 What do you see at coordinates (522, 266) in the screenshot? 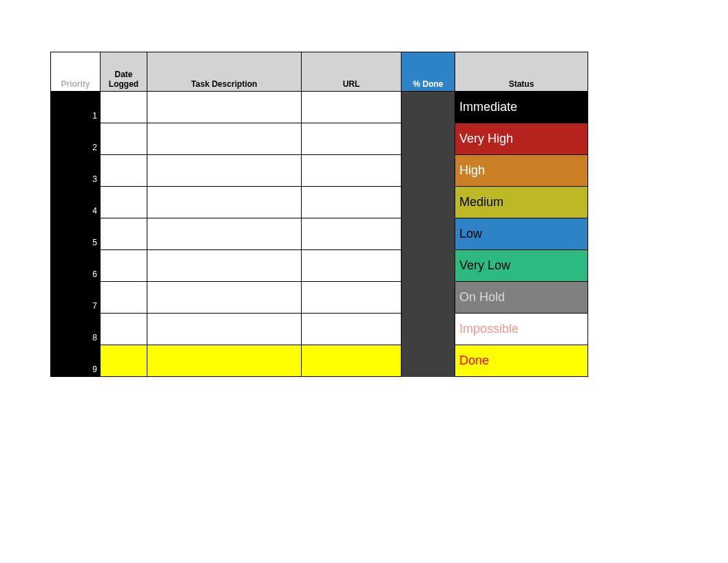
I see `cell-status: Very Low` at bounding box center [522, 266].